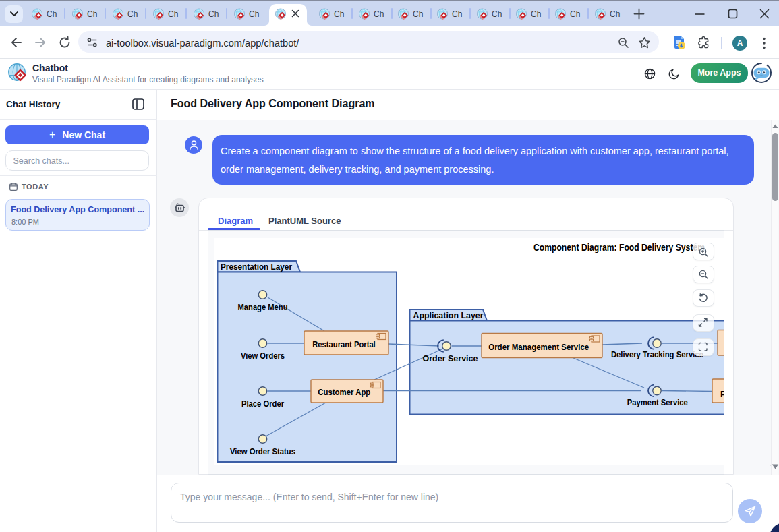 This screenshot has height=532, width=779. I want to click on svg-text: Customer App, so click(344, 392).